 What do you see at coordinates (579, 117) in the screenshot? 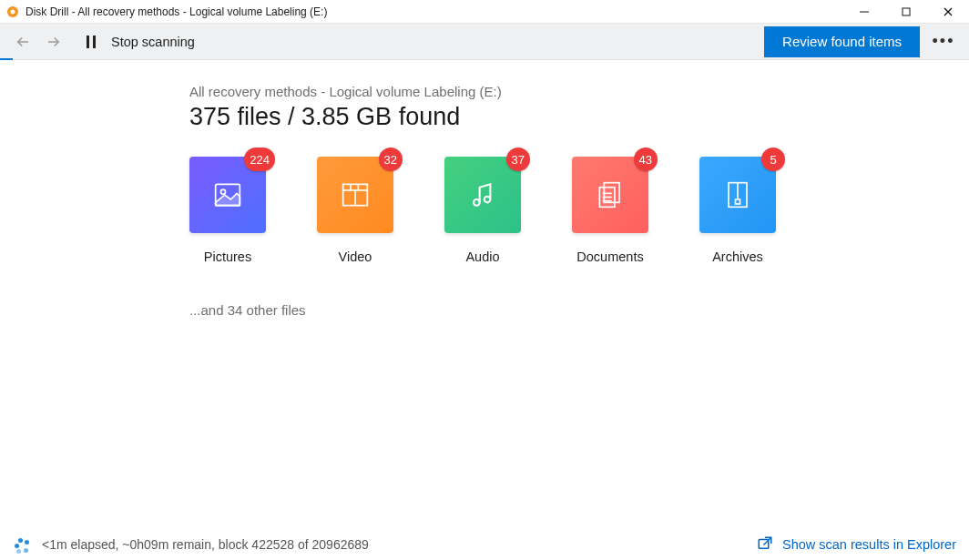
I see `scan-headline: 375 files / 3.85 GB found` at bounding box center [579, 117].